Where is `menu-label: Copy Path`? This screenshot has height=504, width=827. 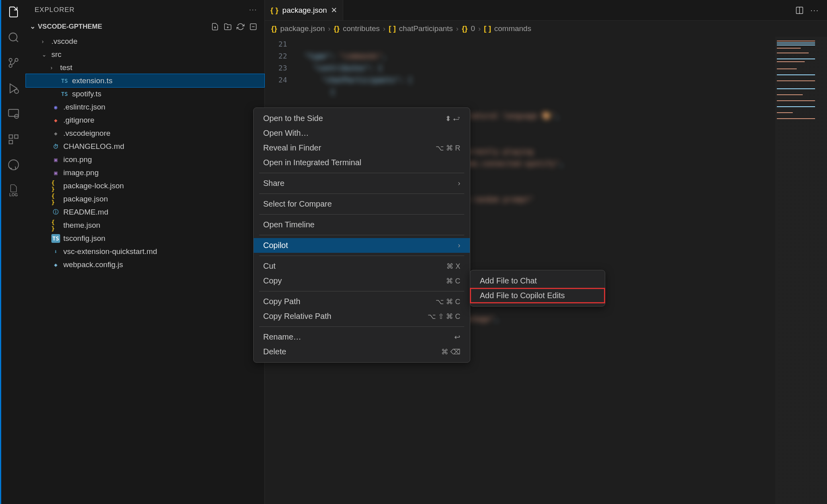 menu-label: Copy Path is located at coordinates (282, 302).